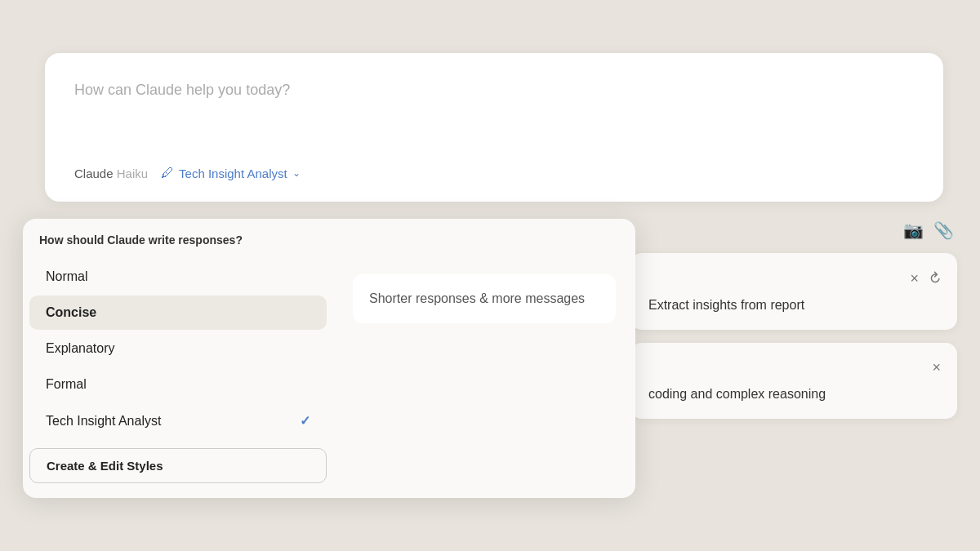 Image resolution: width=980 pixels, height=551 pixels. What do you see at coordinates (329, 246) in the screenshot?
I see `dropdown-header: How should Claude write responses?` at bounding box center [329, 246].